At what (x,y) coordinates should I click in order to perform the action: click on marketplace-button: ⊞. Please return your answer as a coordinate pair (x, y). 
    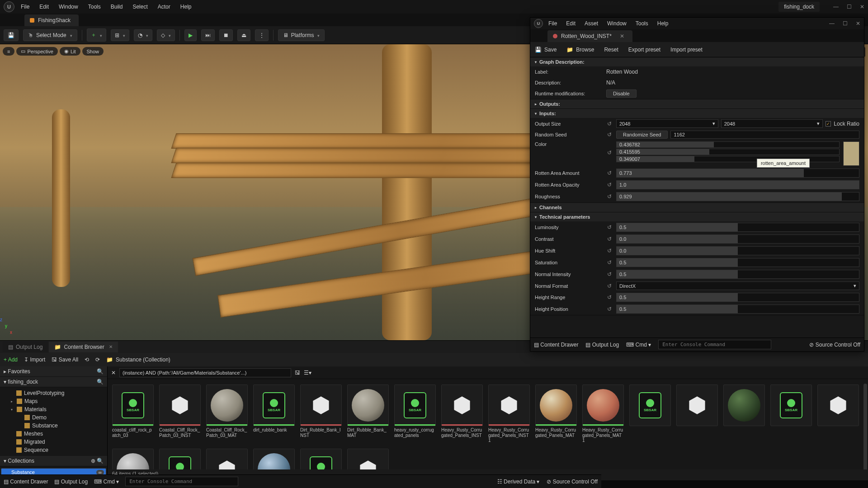
    Looking at the image, I should click on (120, 35).